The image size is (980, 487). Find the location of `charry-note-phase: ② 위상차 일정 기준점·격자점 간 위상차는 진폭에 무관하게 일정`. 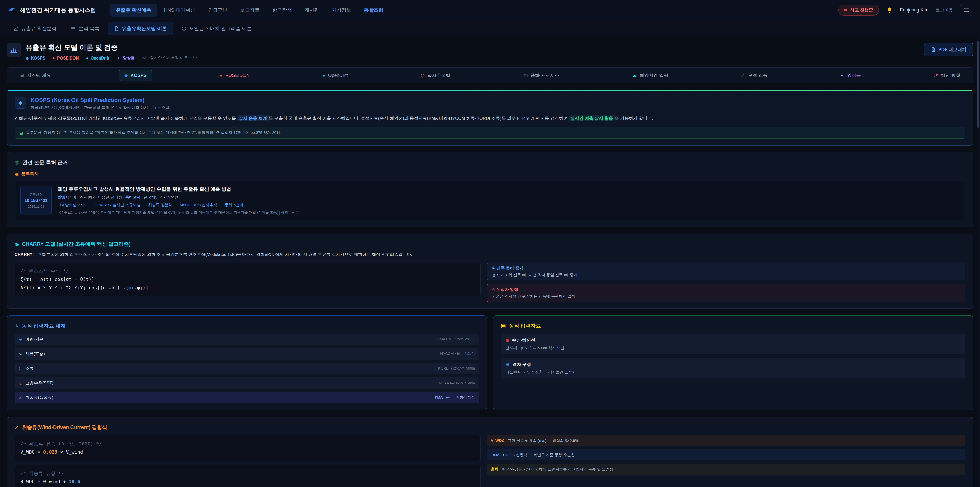

charry-note-phase: ② 위상차 일정 기준점·격자점 간 위상차는 진폭에 무관하게 일정 is located at coordinates (726, 293).